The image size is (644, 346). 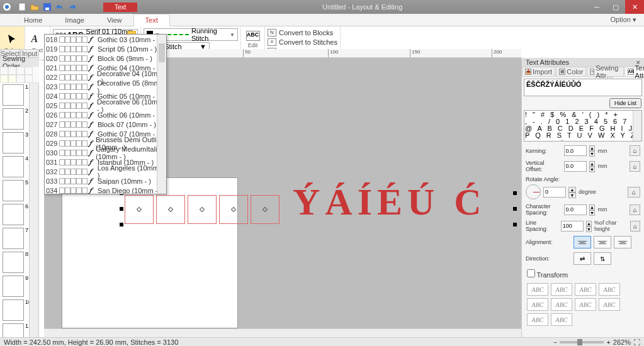 I want to click on undo-icon, so click(x=60, y=7).